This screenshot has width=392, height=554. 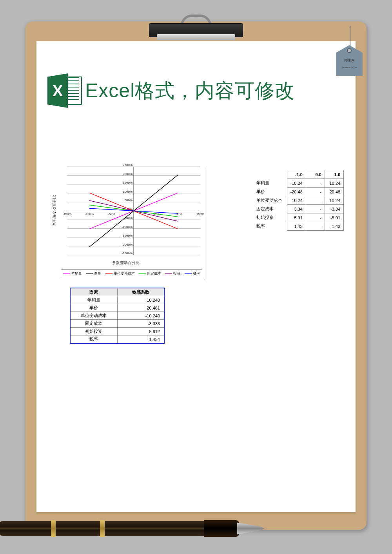 What do you see at coordinates (94, 292) in the screenshot?
I see `sens-th-factor: 因素` at bounding box center [94, 292].